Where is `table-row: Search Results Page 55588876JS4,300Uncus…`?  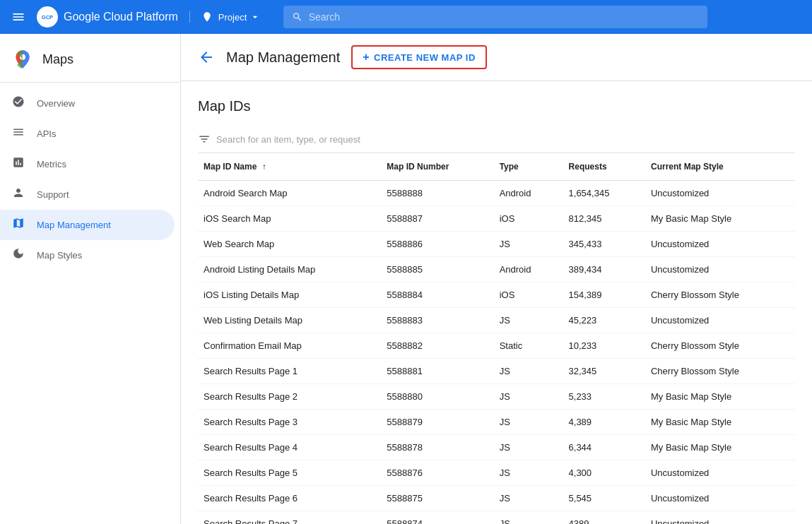
table-row: Search Results Page 55588876JS4,300Uncus… is located at coordinates (496, 473).